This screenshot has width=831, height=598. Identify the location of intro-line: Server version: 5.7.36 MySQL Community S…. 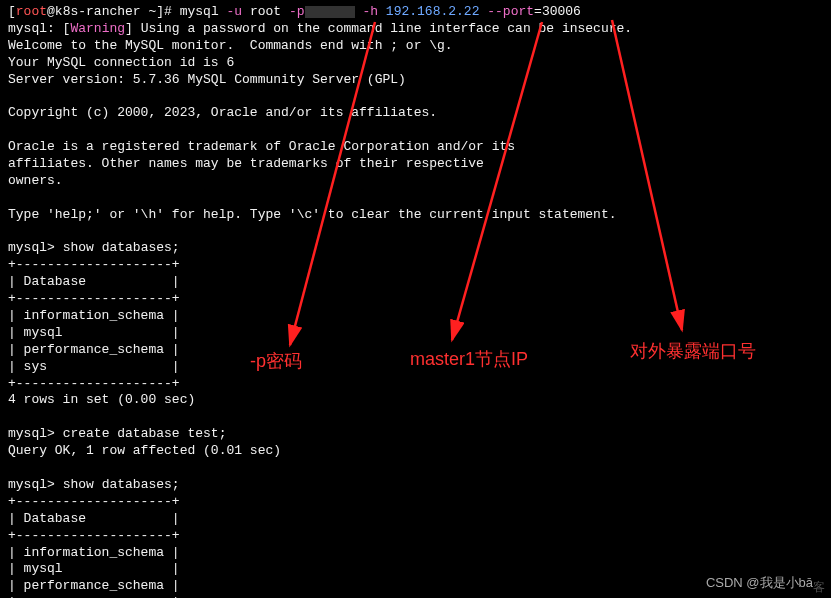
(416, 80).